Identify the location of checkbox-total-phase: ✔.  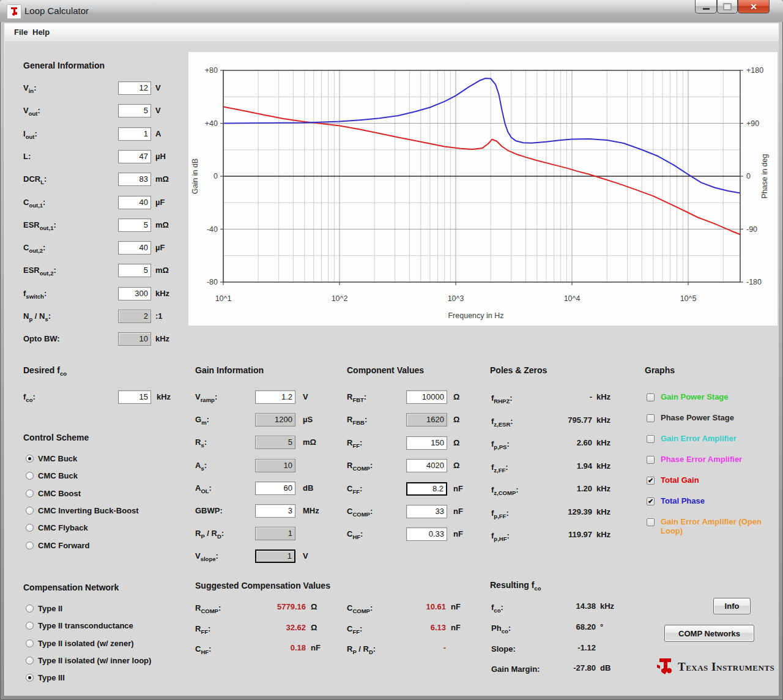
(651, 502).